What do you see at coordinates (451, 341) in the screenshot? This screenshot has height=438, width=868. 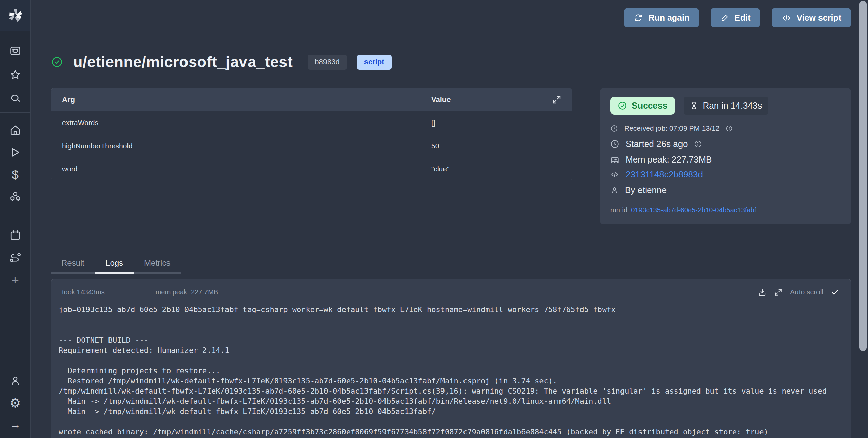 I see `log-line: --- DOTNET BUILD ---` at bounding box center [451, 341].